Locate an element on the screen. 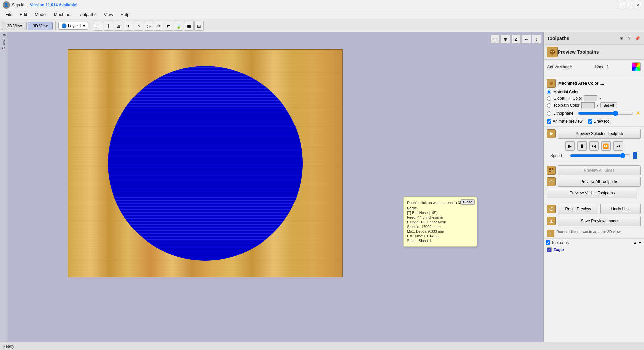 This screenshot has height=350, width=644. panel-help-btn: ? is located at coordinates (629, 38).